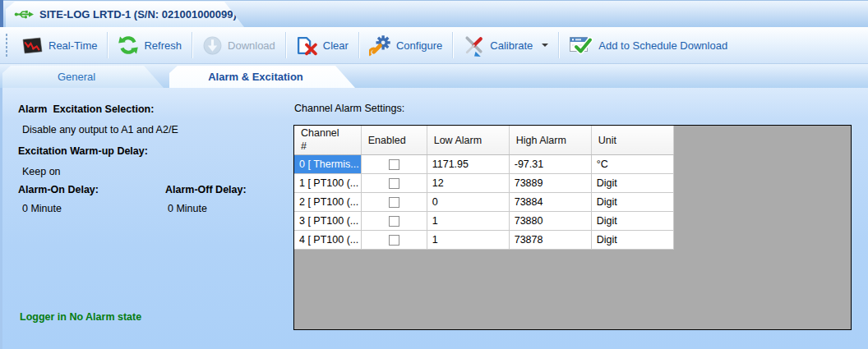 The width and height of the screenshot is (868, 349). Describe the element at coordinates (322, 46) in the screenshot. I see `clear-button: Clear` at that location.